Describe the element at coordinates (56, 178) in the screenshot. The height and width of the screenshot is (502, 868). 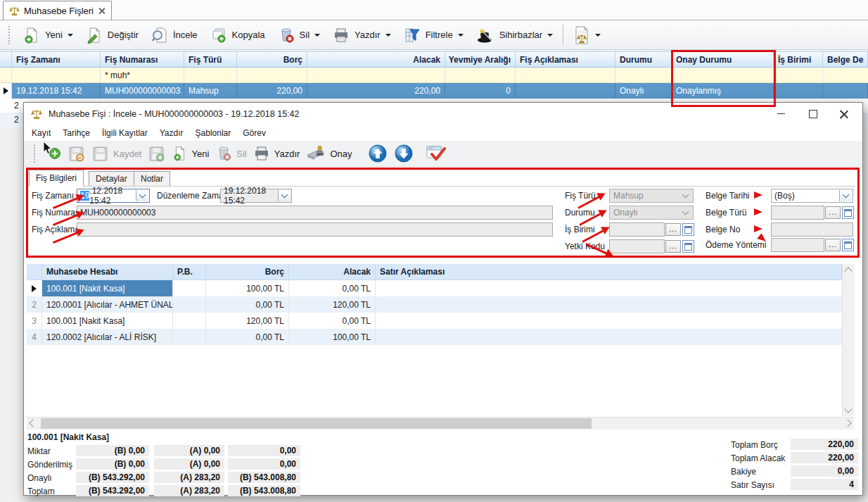
I see `tab-fis-bilgileri: Fiş Bilgileri` at that location.